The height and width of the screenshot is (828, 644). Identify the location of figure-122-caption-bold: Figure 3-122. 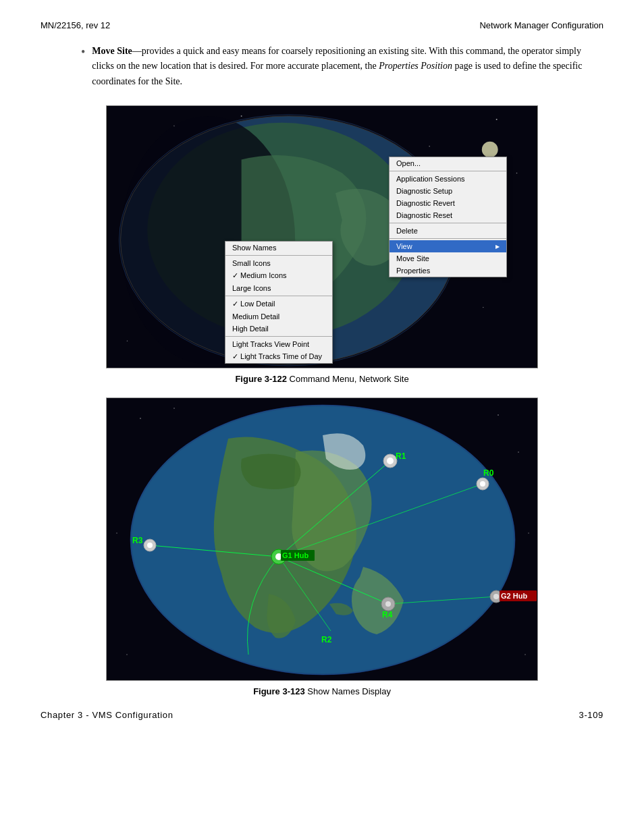
(261, 379).